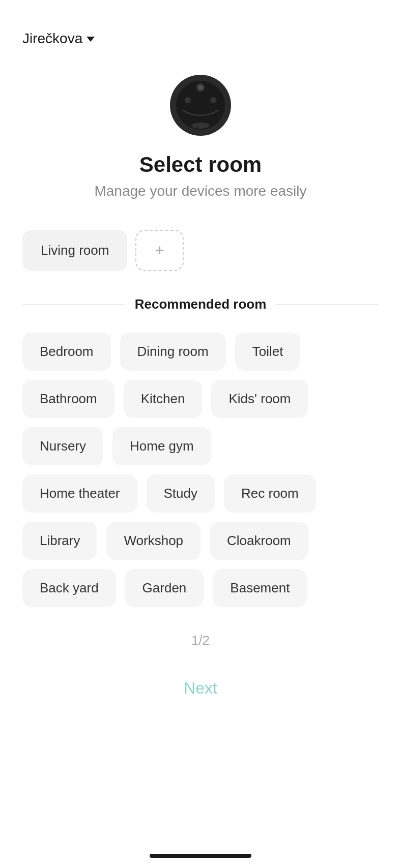  Describe the element at coordinates (68, 399) in the screenshot. I see `recommended-room-chip: Bathroom` at that location.